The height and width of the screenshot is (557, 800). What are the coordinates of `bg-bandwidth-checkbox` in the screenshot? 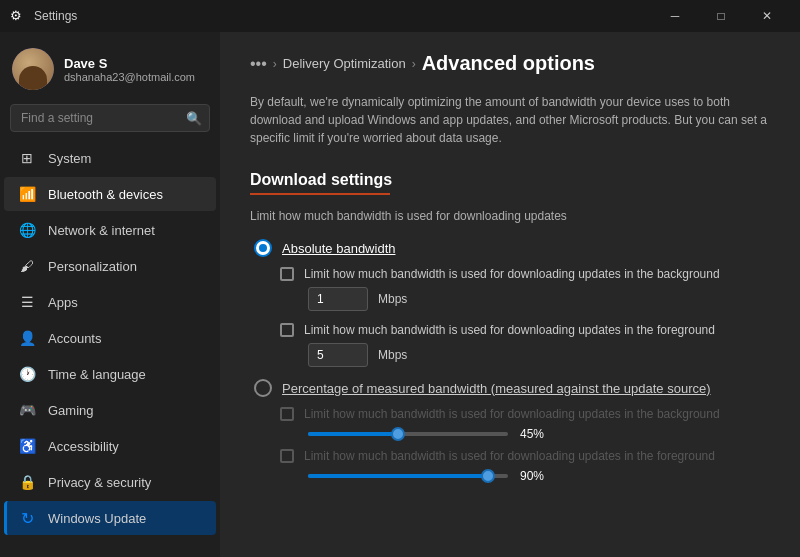 It's located at (287, 274).